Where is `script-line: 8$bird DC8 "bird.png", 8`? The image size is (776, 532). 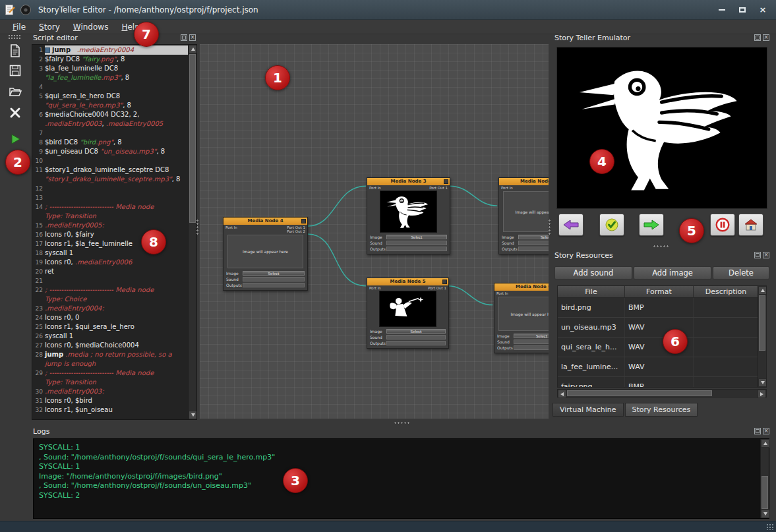
script-line: 8$bird DC8 "bird.png", 8 is located at coordinates (110, 142).